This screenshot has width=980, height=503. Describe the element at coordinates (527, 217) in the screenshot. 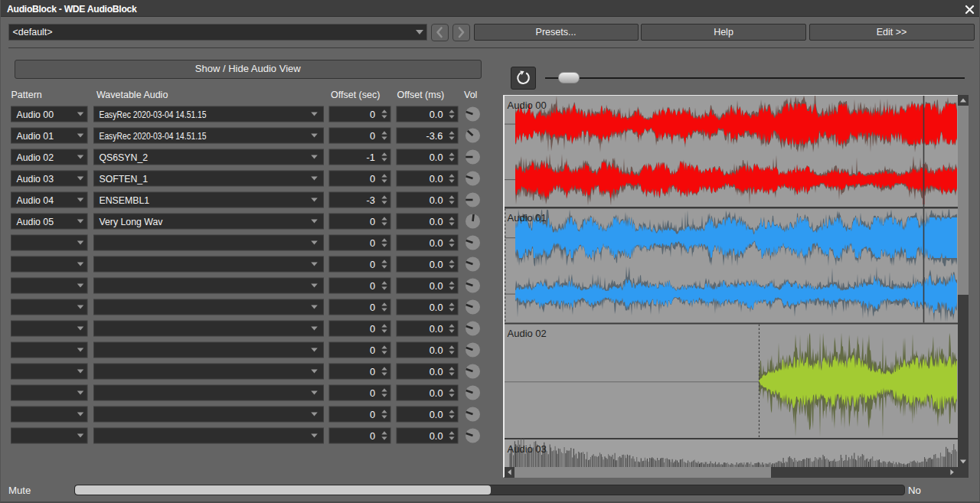

I see `svg-text: Audio 01` at that location.